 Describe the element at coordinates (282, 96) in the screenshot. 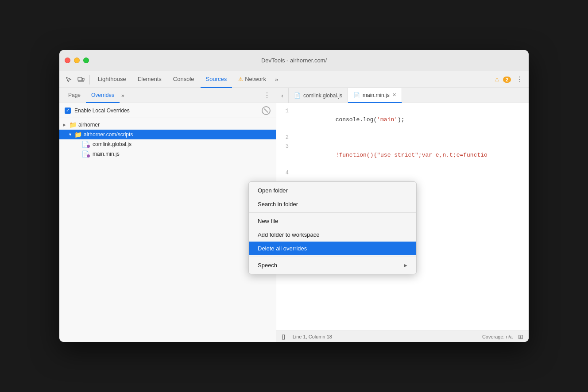

I see `back-button: ‹` at that location.